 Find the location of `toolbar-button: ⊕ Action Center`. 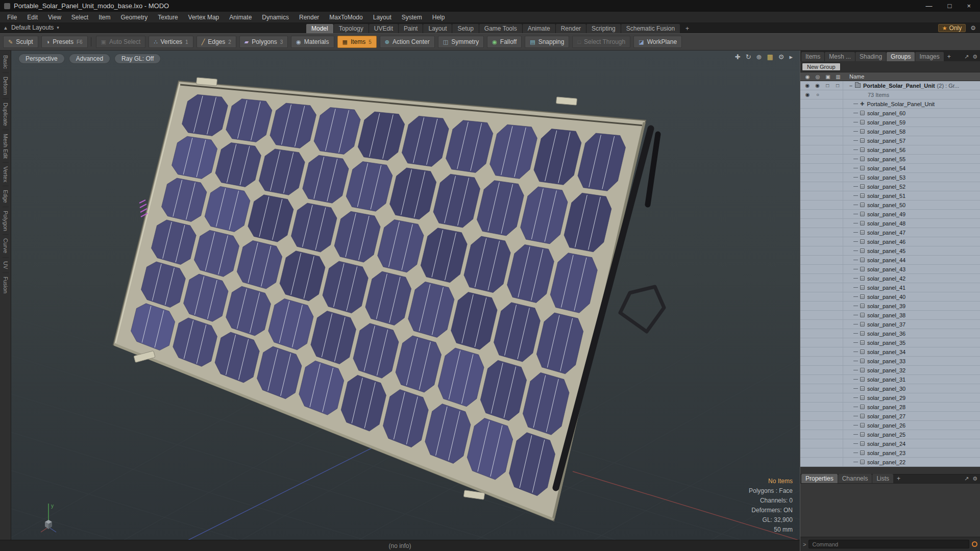

toolbar-button: ⊕ Action Center is located at coordinates (407, 42).